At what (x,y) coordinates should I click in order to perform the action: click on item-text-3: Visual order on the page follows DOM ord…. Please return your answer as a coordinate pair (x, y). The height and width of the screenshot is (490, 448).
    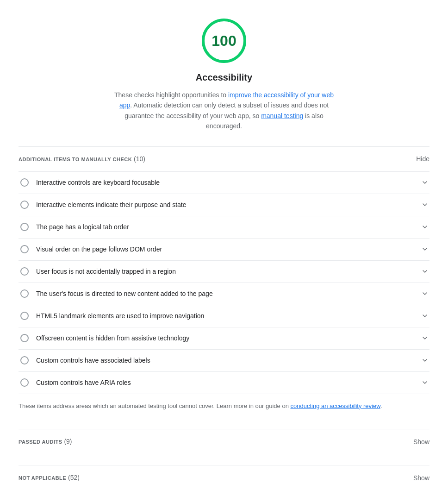
    Looking at the image, I should click on (228, 249).